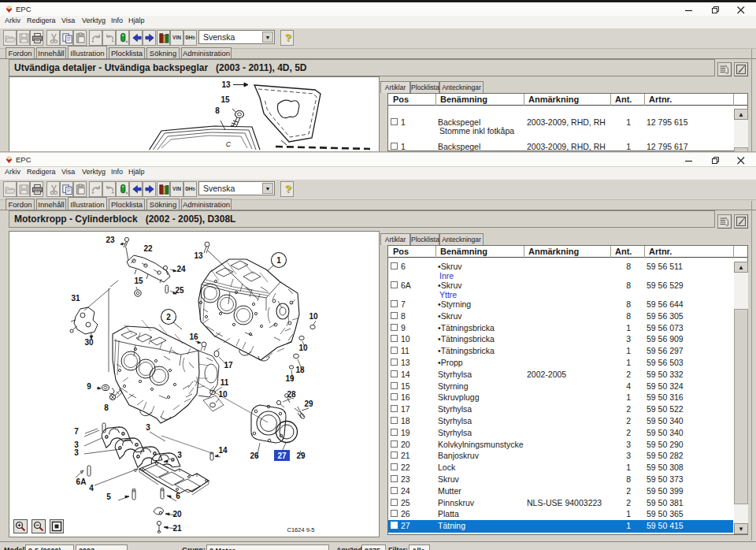  I want to click on svg-text: 20, so click(177, 514).